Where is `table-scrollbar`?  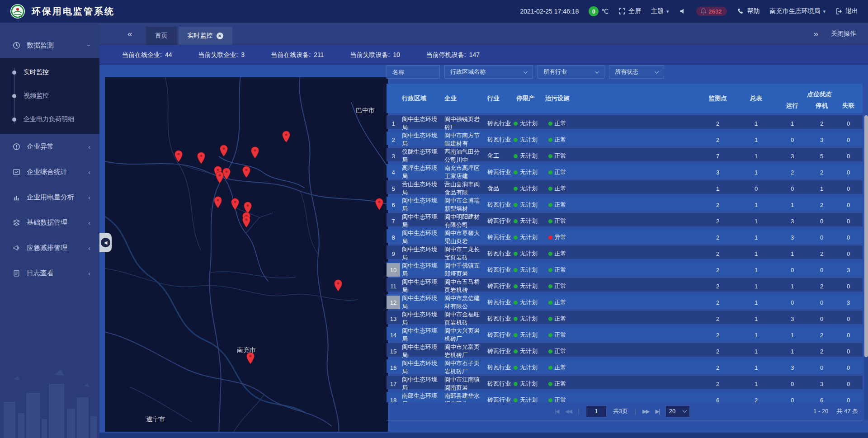
table-scrollbar is located at coordinates (866, 268).